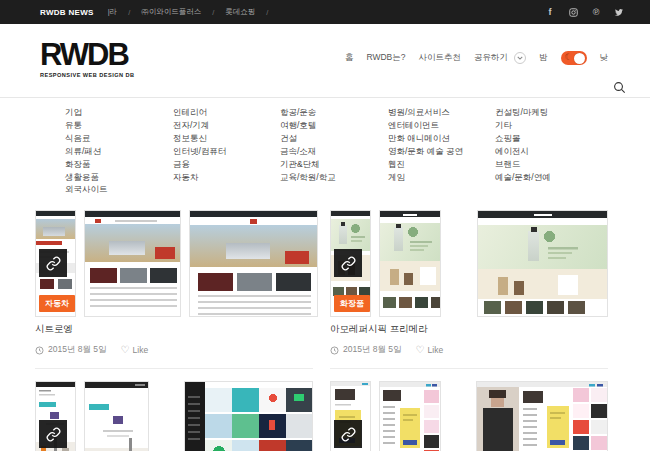 This screenshot has width=650, height=451. I want to click on category-link: 인터넷/컴퓨터, so click(226, 152).